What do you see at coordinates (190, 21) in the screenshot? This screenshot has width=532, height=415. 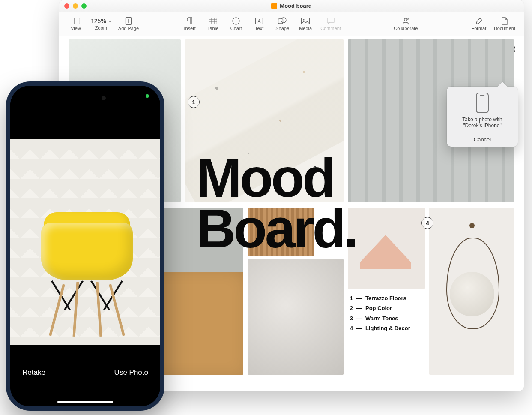 I see `pilcrow-icon` at bounding box center [190, 21].